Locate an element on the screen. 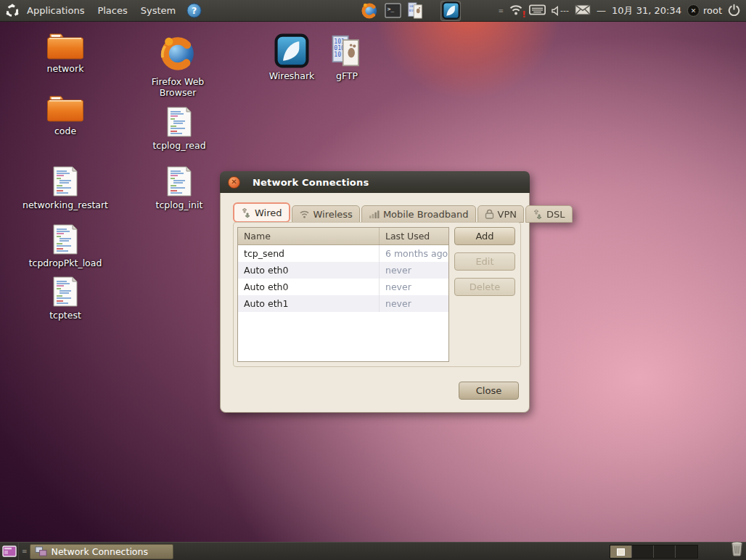 The height and width of the screenshot is (560, 746). task-button-label: Network Connections is located at coordinates (100, 551).